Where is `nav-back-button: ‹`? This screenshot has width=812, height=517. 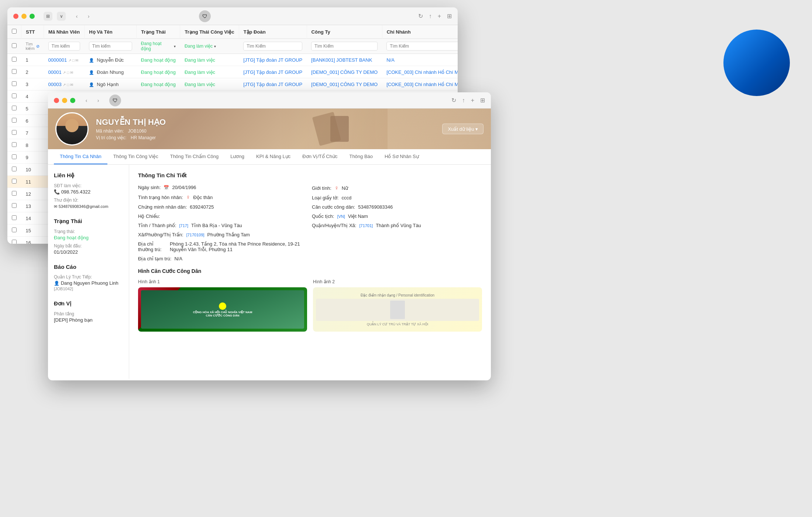
nav-back-button: ‹ is located at coordinates (77, 16).